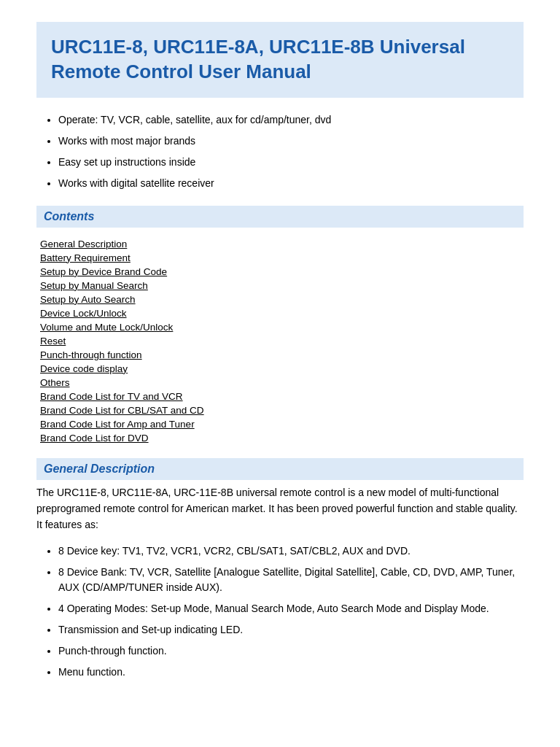 The image size is (560, 747). I want to click on toc-item-10: Device code display, so click(281, 368).